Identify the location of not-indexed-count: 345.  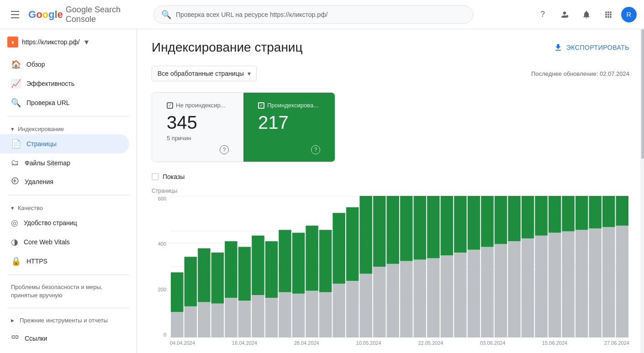
(198, 122).